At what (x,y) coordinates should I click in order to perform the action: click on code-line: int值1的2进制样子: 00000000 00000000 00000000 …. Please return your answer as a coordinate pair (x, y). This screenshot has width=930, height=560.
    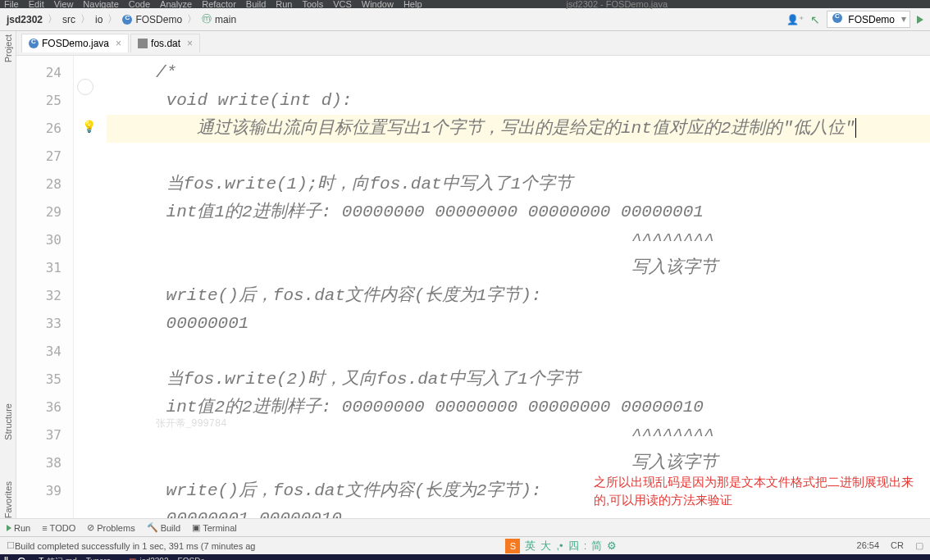
    Looking at the image, I should click on (518, 212).